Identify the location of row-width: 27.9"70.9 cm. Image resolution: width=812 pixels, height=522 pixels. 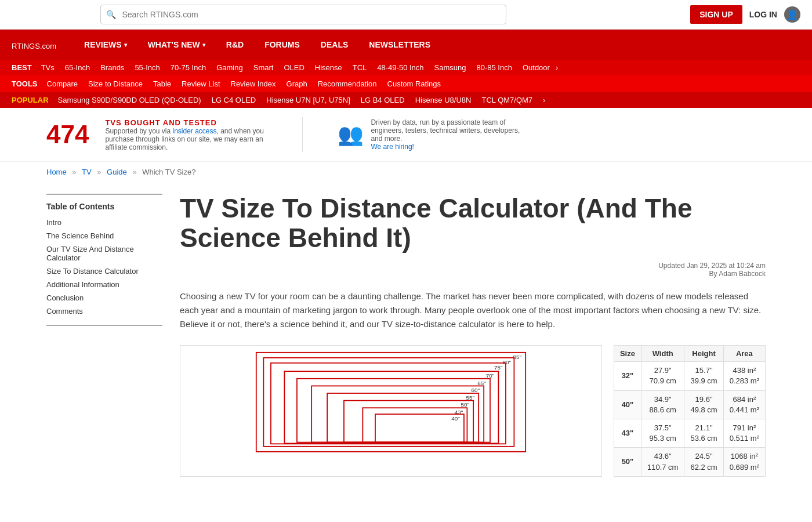
(662, 376).